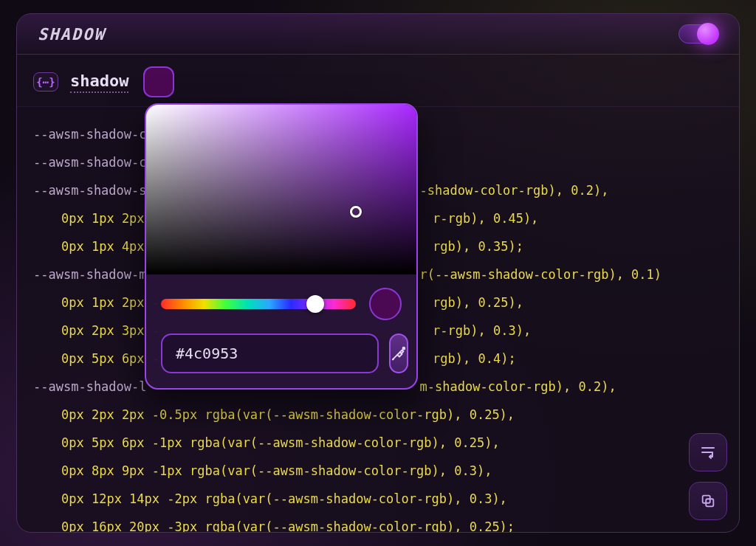  Describe the element at coordinates (378, 81) in the screenshot. I see `panel-subheader: {⋯} shadow` at that location.